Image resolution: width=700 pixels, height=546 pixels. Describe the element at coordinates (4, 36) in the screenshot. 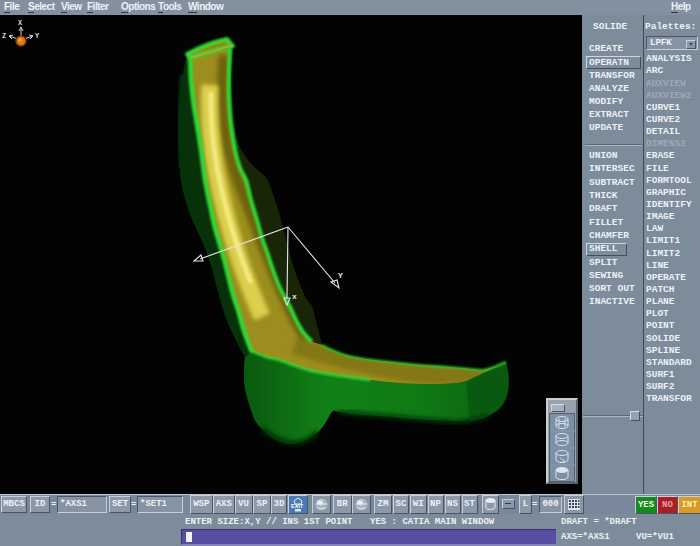

I see `svg-text: Z` at that location.